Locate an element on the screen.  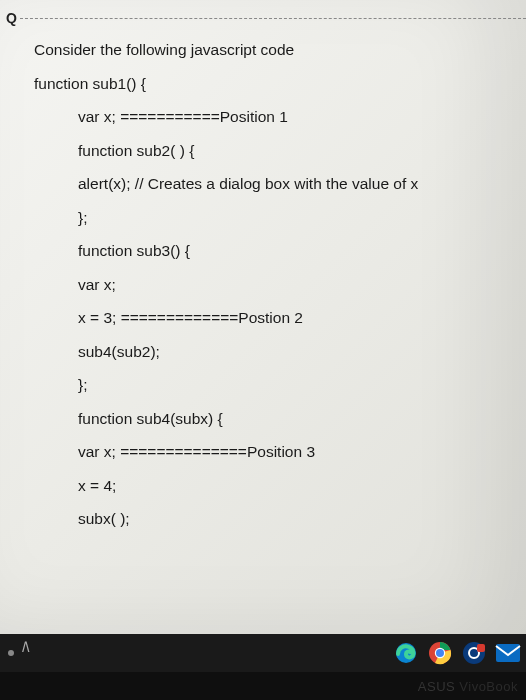
brand-vivobook: VivoBook is located at coordinates (486, 686).